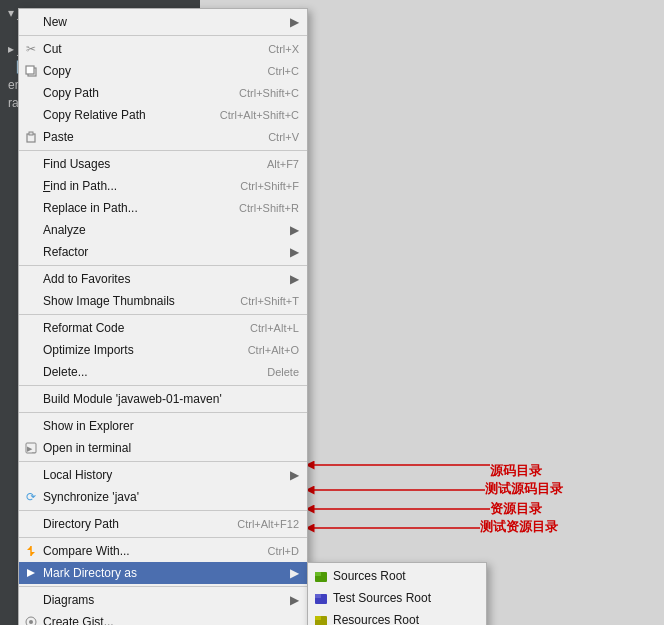  What do you see at coordinates (163, 399) in the screenshot?
I see `menu-item-build-module: Build Module 'javaweb-01-maven'` at bounding box center [163, 399].